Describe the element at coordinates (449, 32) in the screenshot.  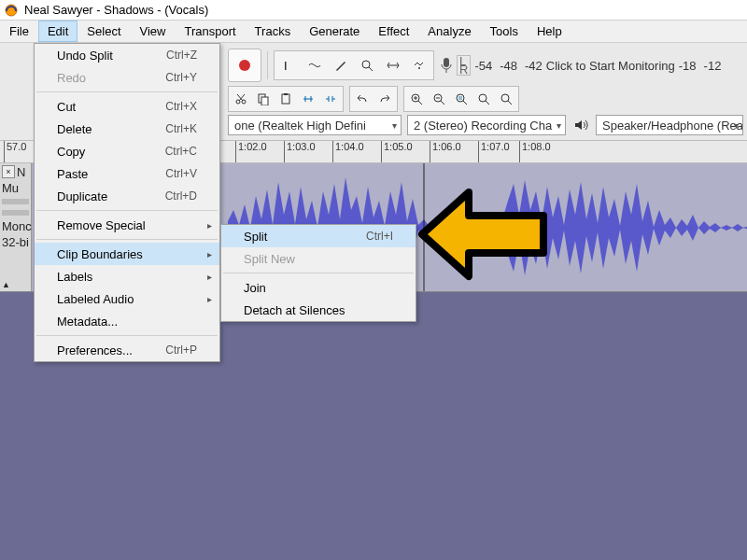
I see `menu-analyze: Analyze` at that location.